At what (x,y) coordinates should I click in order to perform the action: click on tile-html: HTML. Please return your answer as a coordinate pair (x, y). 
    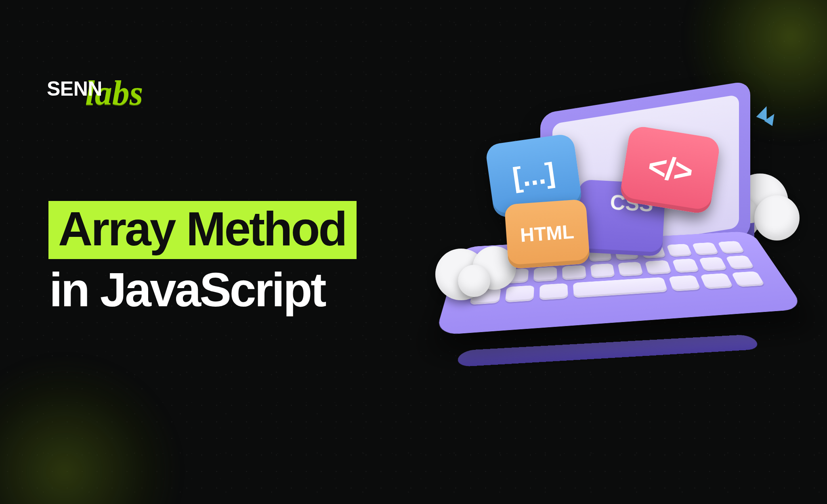
    Looking at the image, I should click on (548, 234).